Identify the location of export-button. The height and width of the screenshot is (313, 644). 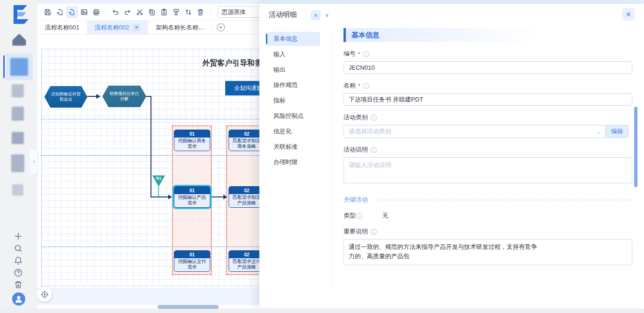
(72, 12).